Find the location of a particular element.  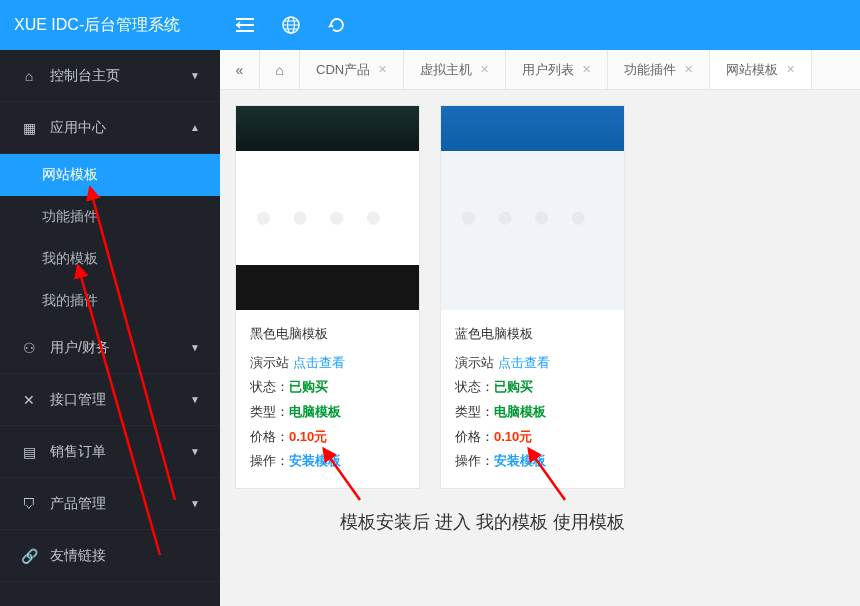

nav-product: ⛉ 产品管理 ▼ is located at coordinates (110, 504).